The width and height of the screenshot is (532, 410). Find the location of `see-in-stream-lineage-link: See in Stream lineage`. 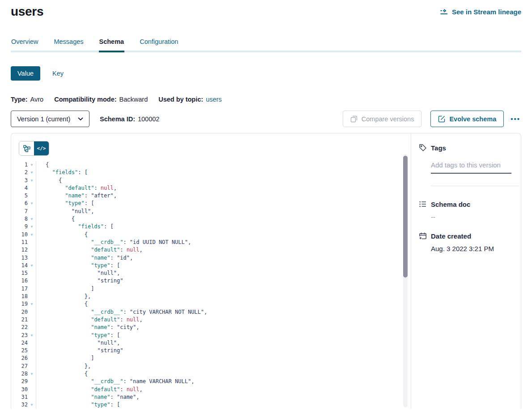

see-in-stream-lineage-link: See in Stream lineage is located at coordinates (481, 12).